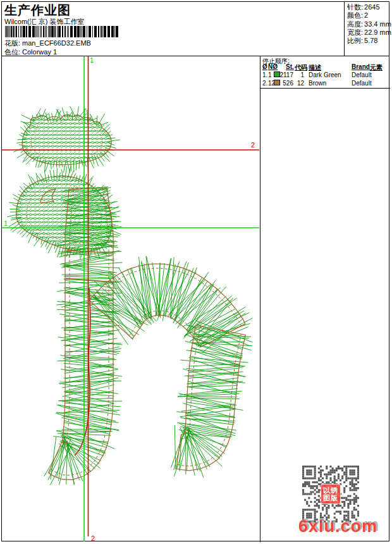  What do you see at coordinates (301, 68) in the screenshot?
I see `col-header-code: 代码` at bounding box center [301, 68].